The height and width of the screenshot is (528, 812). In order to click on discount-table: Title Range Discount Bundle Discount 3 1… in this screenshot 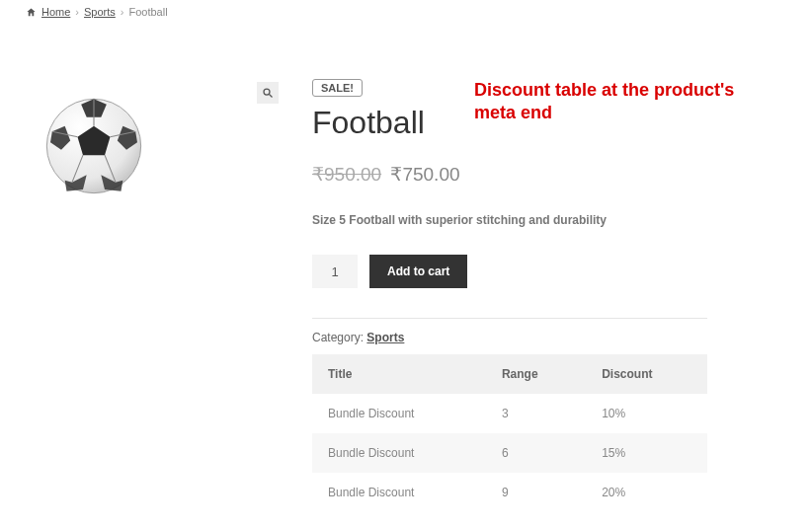, I will do `click(510, 433)`.